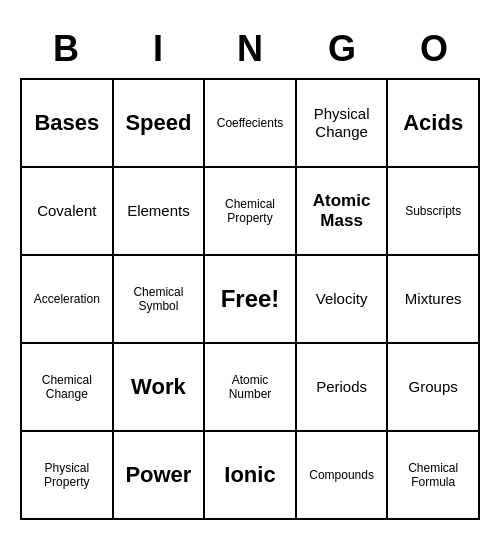 The height and width of the screenshot is (544, 500). Describe the element at coordinates (434, 124) in the screenshot. I see `bingo-cell-4: Acids` at that location.